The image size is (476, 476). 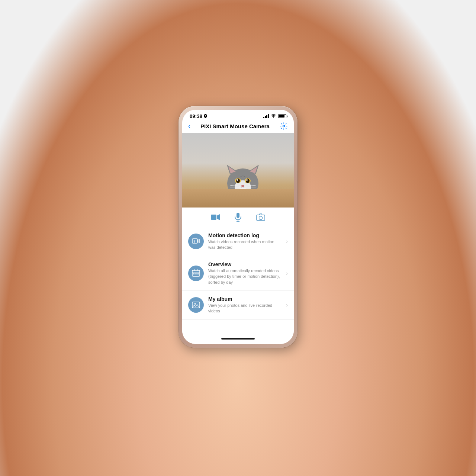 What do you see at coordinates (245, 242) in the screenshot?
I see `motion-detection-text: Motion detection log Watch videos record…` at bounding box center [245, 242].